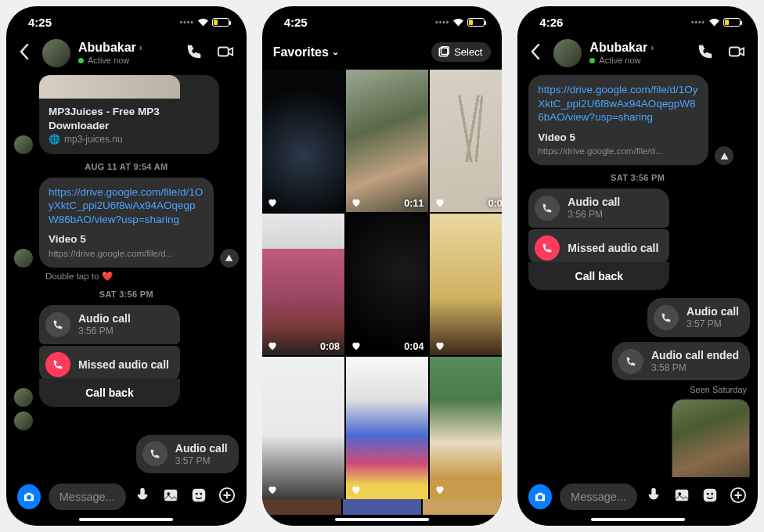 Image resolution: width=764 pixels, height=532 pixels. What do you see at coordinates (127, 114) in the screenshot?
I see `message-link-card: MP3Juices - Free MP3 Downloader 🌐mp3-jui…` at bounding box center [127, 114].